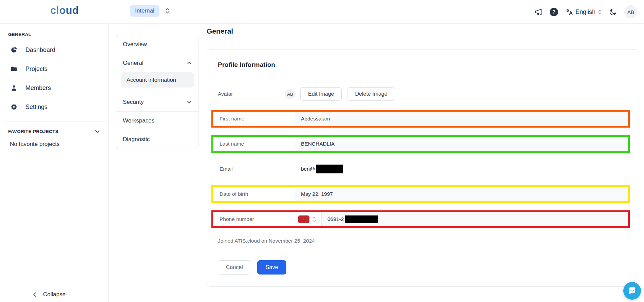 The image size is (644, 302). I want to click on flag-star: ★, so click(304, 219).